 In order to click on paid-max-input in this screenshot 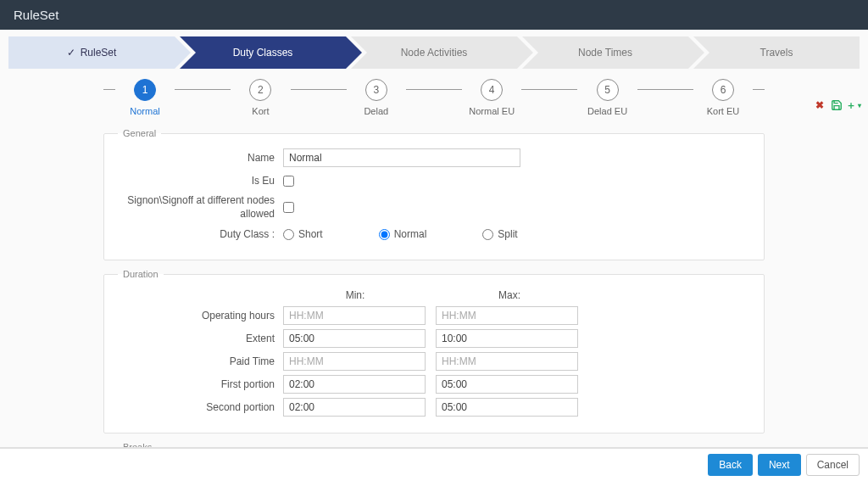, I will do `click(507, 361)`.